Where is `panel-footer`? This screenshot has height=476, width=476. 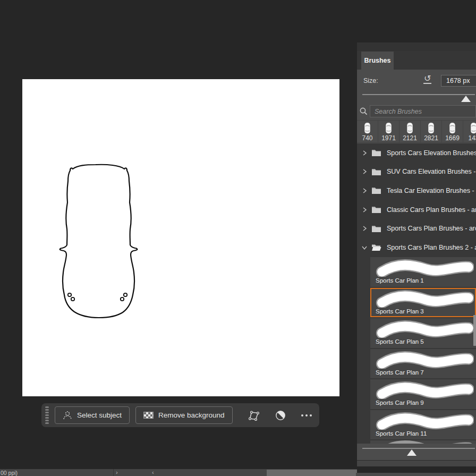
panel-footer is located at coordinates (416, 452).